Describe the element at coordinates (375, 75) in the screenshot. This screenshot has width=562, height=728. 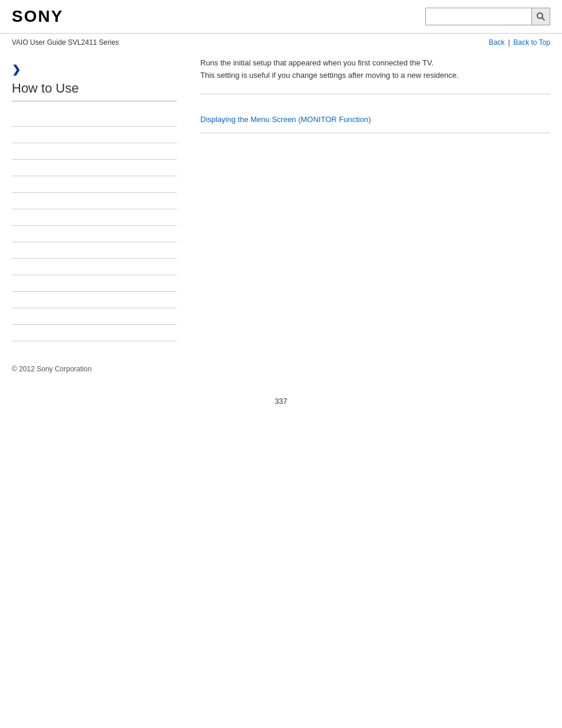
I see `content-description: Runs the initial setup that appeared whe…` at that location.